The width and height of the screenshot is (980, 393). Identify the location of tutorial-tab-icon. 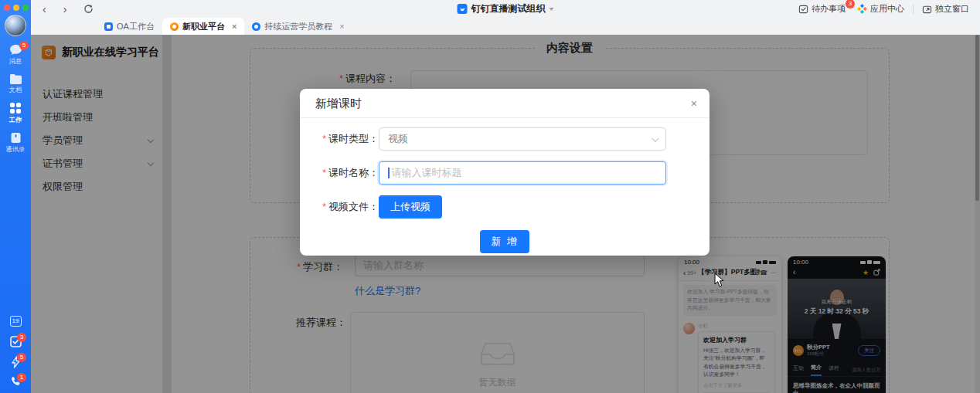
(257, 26).